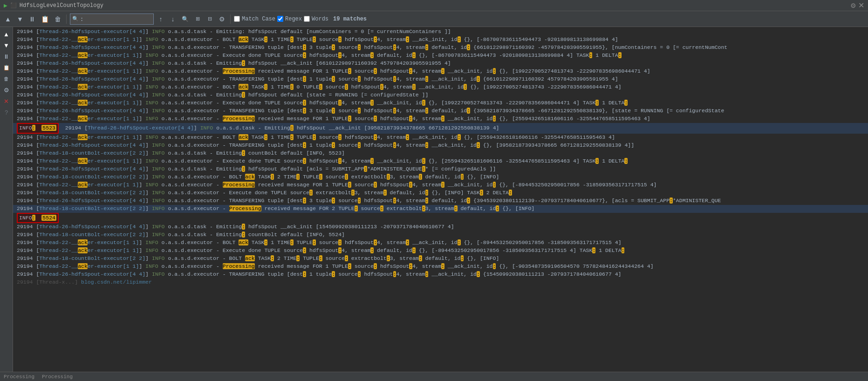  What do you see at coordinates (54, 6) in the screenshot?
I see `title-bar-left: ▶ ⬛ HdfsLogLevelCountTopology` at bounding box center [54, 6].